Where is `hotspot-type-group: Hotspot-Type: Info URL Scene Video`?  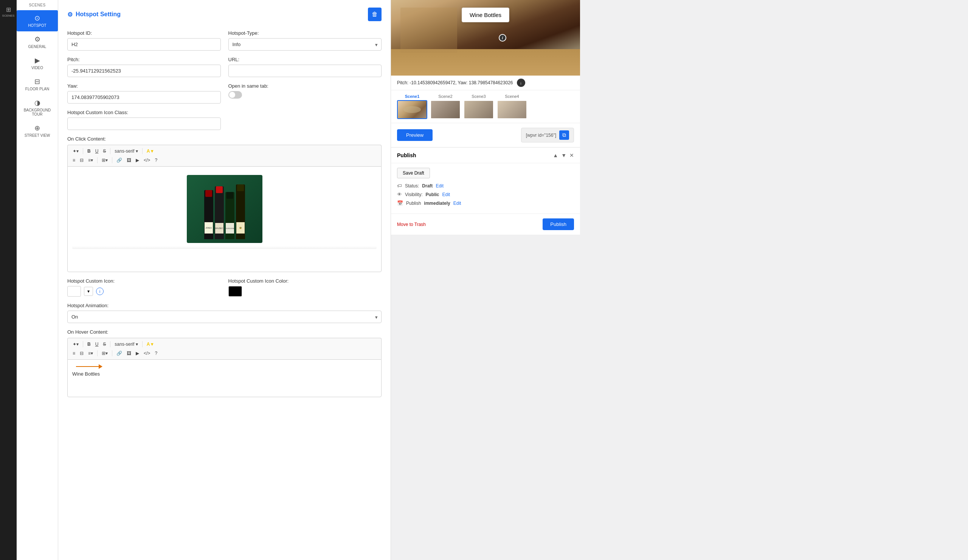
hotspot-type-group: Hotspot-Type: Info URL Scene Video is located at coordinates (305, 41).